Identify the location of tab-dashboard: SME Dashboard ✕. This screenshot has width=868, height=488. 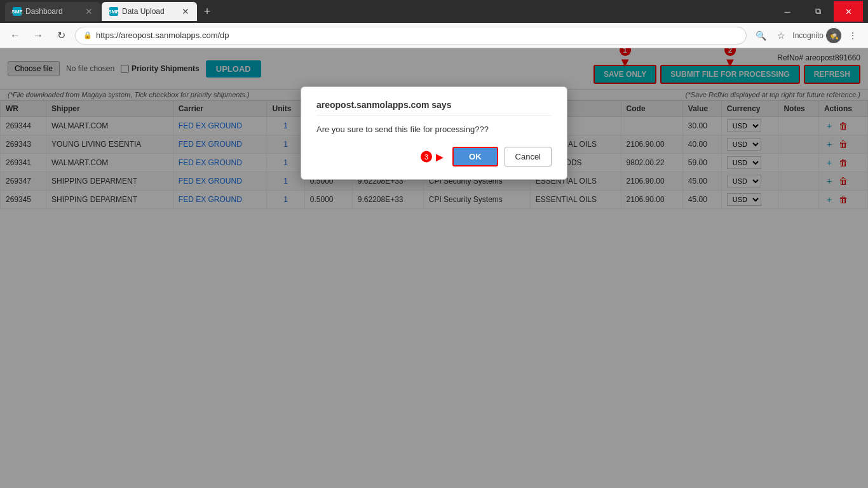
(53, 11).